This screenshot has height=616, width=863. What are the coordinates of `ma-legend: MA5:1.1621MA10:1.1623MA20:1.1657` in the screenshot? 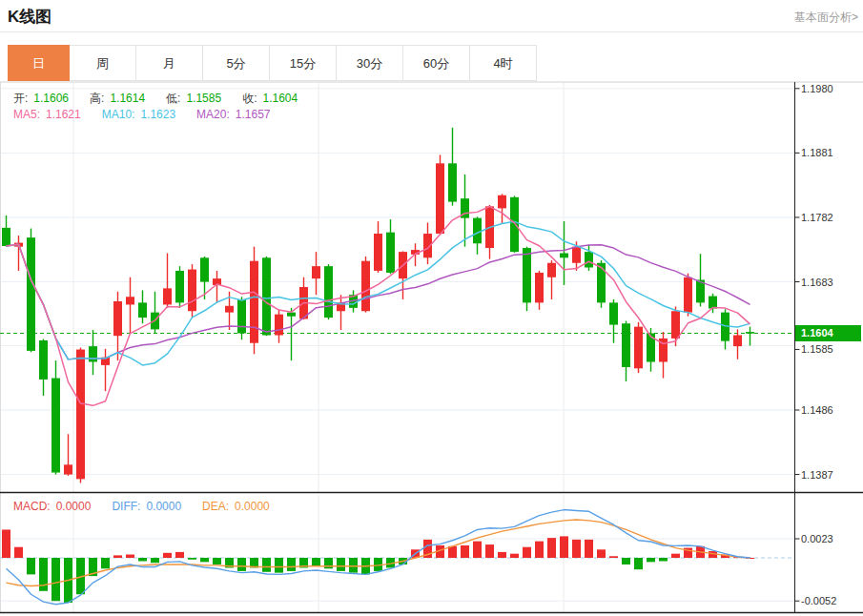 It's located at (153, 114).